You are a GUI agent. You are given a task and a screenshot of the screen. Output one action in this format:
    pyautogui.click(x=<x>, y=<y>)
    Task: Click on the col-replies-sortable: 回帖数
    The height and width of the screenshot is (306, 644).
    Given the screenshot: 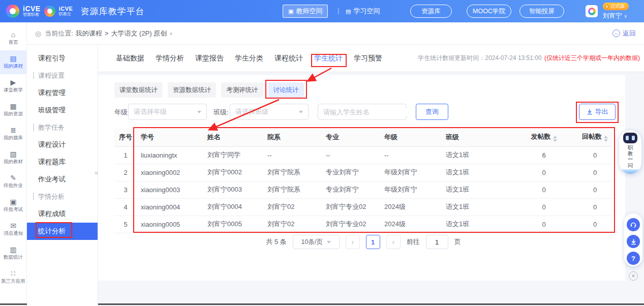 What is the action you would take?
    pyautogui.click(x=595, y=137)
    